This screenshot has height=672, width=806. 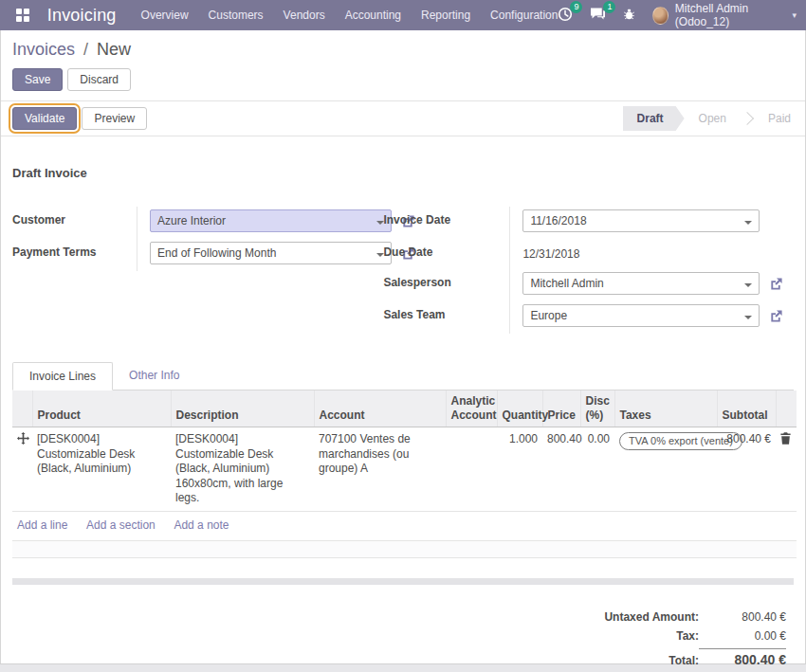 I want to click on form-statusbar: Validate Preview Draft Open Paid, so click(x=403, y=119).